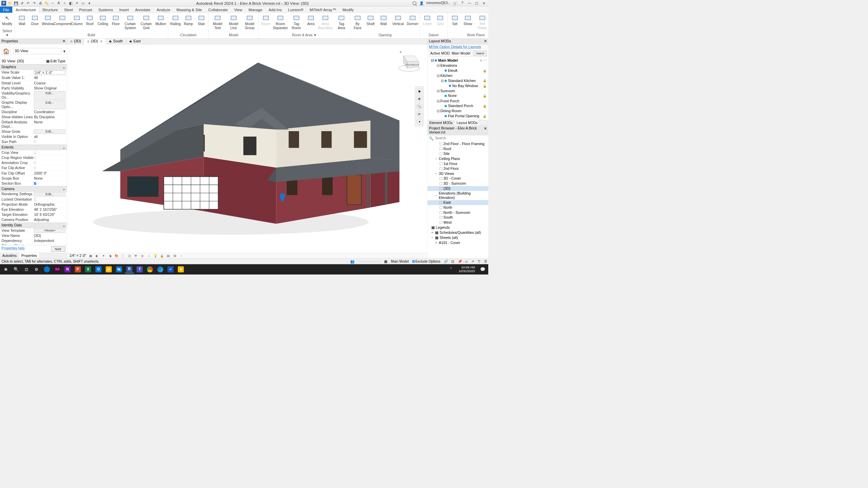  What do you see at coordinates (149, 256) in the screenshot?
I see `analytic-icon: ⌂` at bounding box center [149, 256].